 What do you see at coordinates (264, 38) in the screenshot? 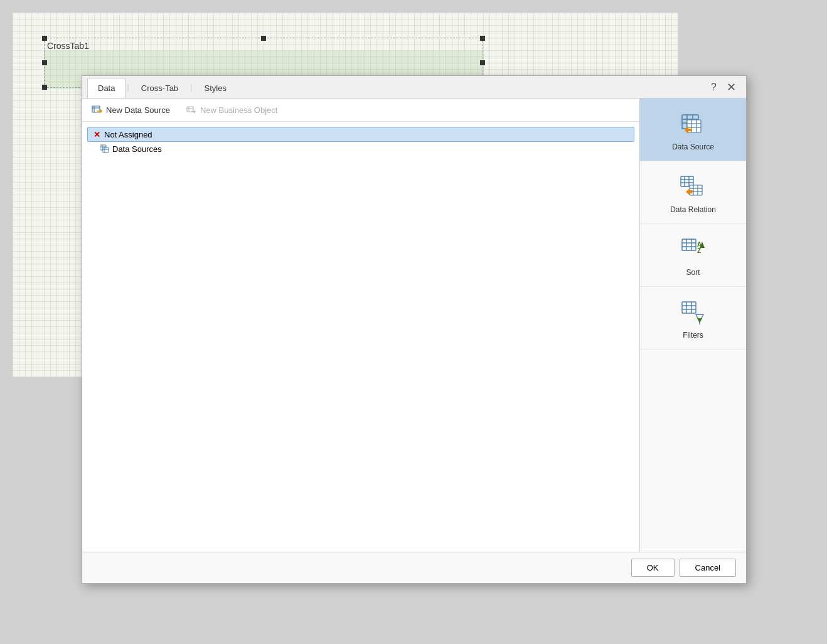
I see `handle-tm` at bounding box center [264, 38].